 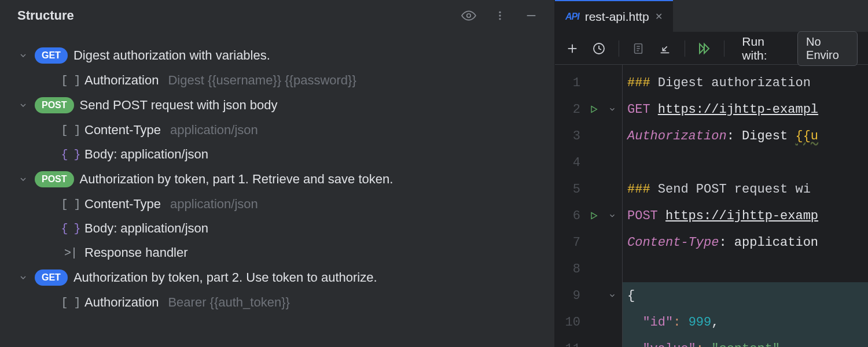 I want to click on tab-filename: rest-api.http, so click(x=617, y=17).